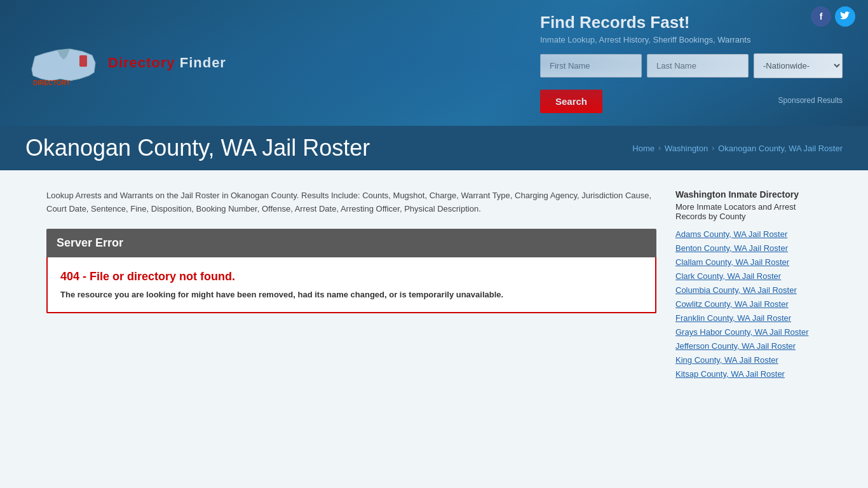 This screenshot has height=488, width=868. What do you see at coordinates (571, 102) in the screenshot?
I see `search-button: Search` at bounding box center [571, 102].